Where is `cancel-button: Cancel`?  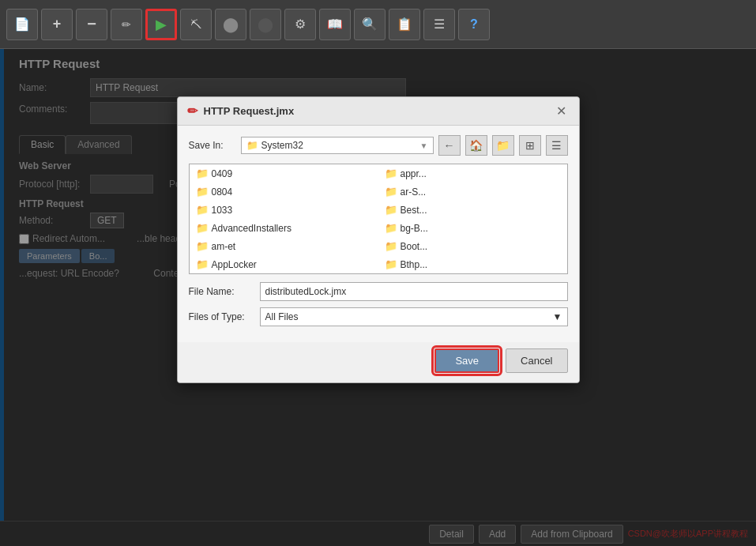
cancel-button: Cancel is located at coordinates (536, 360).